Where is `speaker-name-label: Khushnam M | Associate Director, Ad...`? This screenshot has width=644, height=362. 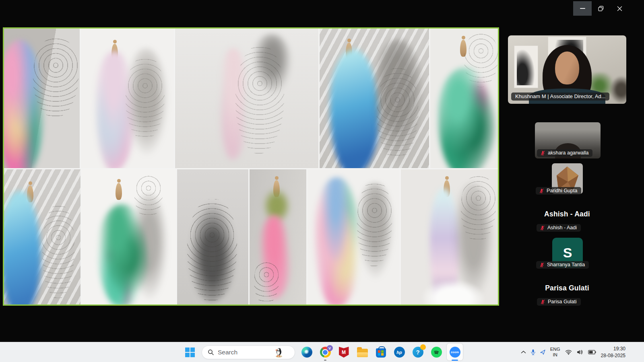
speaker-name-label: Khushnam M | Associate Director, Ad... is located at coordinates (560, 97).